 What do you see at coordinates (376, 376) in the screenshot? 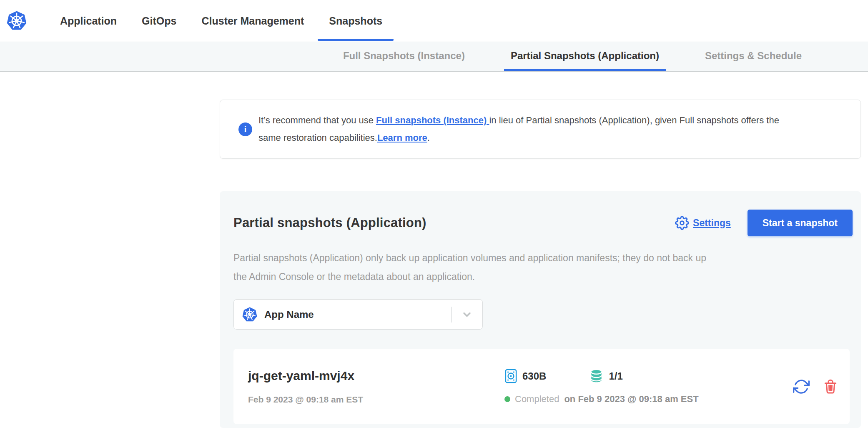
I see `snapshot-name: jq-get-yaml-mvj4x` at bounding box center [376, 376].